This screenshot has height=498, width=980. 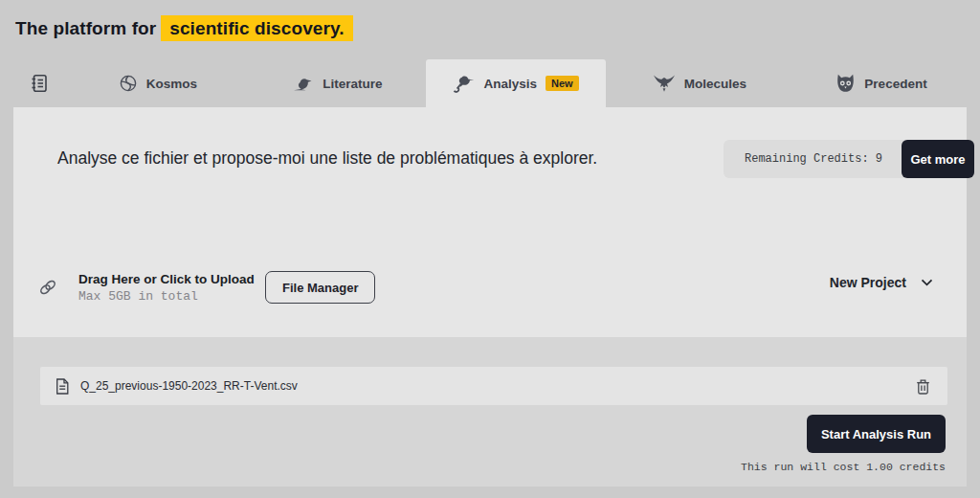 I want to click on remaining-credits-badge: Remaining Credits: 9, so click(x=816, y=159).